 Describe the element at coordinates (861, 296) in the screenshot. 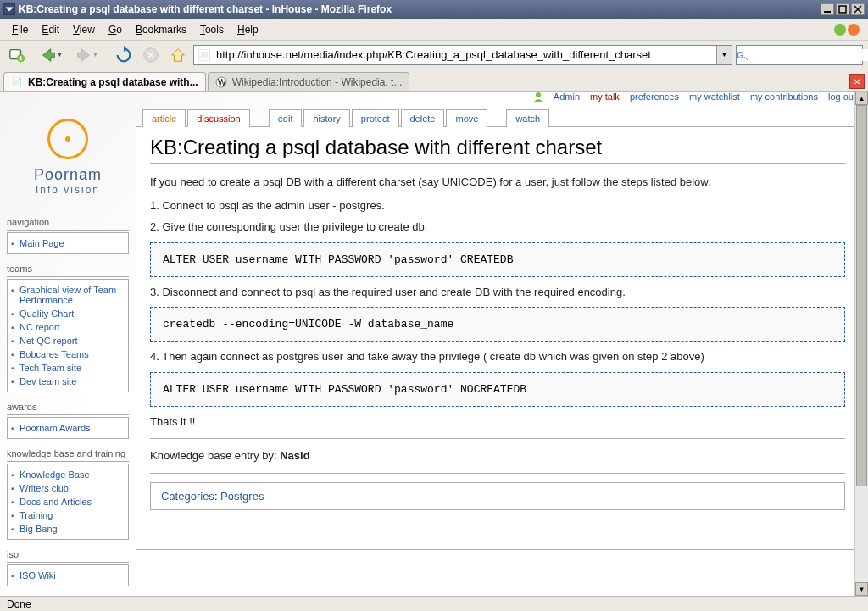

I see `scroll-thumb` at that location.